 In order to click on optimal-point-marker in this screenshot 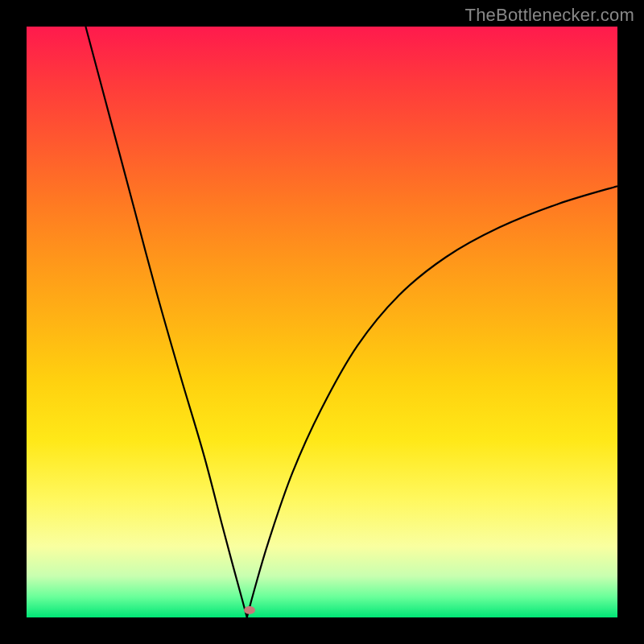, I will do `click(250, 610)`.